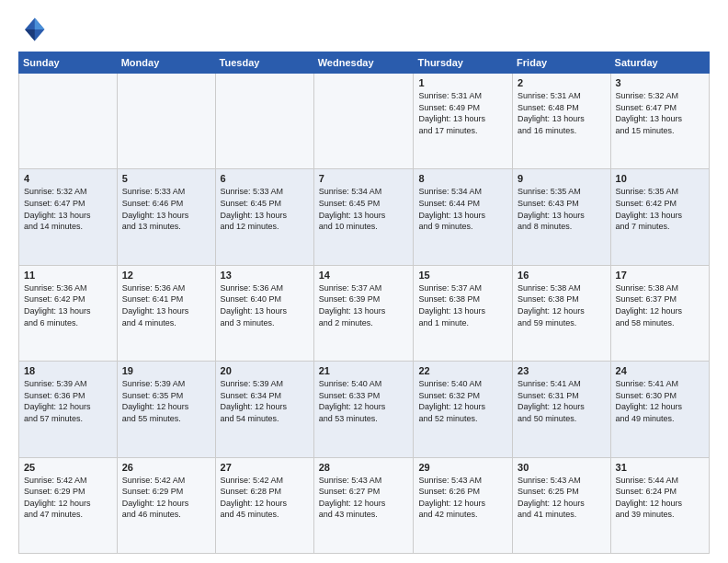 The width and height of the screenshot is (728, 563). Describe the element at coordinates (561, 83) in the screenshot. I see `day-number: 2` at that location.